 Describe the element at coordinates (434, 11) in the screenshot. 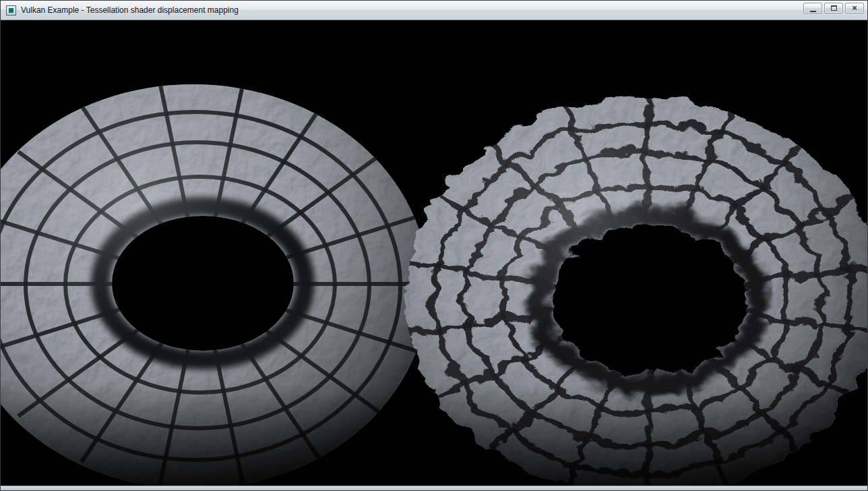

I see `titlebar: Vulkan Example - Tessellation shader dis…` at that location.